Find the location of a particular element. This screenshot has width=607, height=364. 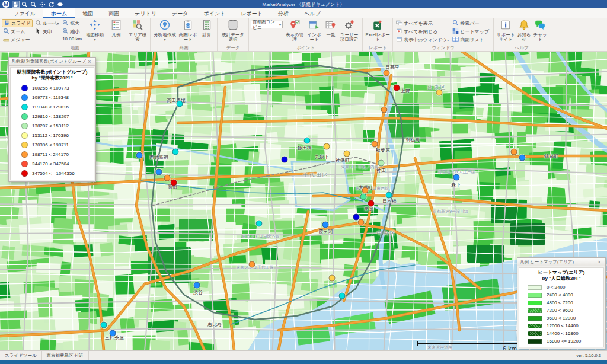

loupe-button: ルーペ▾ is located at coordinates (47, 23).